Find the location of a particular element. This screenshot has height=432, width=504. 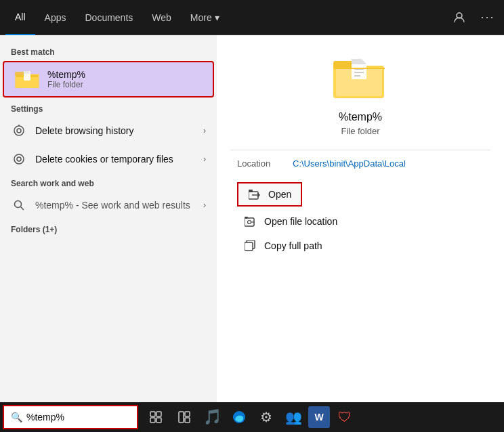

tab-all: All is located at coordinates (20, 18).